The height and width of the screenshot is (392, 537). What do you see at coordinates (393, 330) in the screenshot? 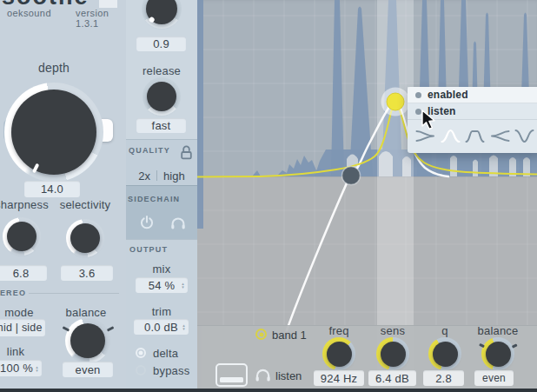
I see `sens-label: sens` at bounding box center [393, 330].